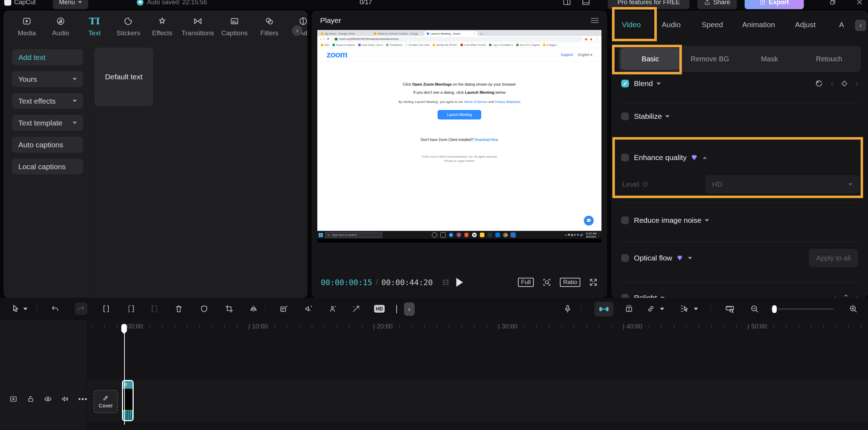 This screenshot has height=430, width=868. I want to click on tab-video: Video, so click(631, 25).